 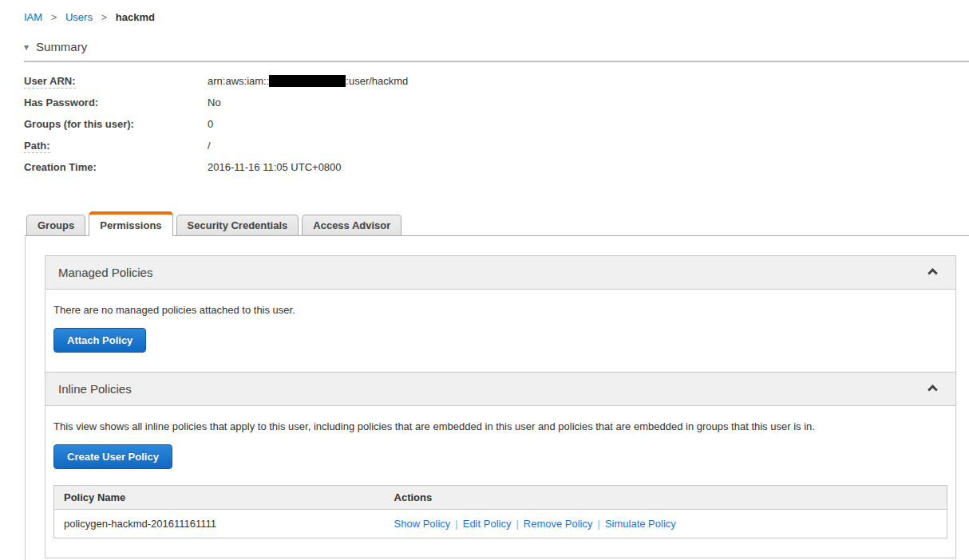 I want to click on inline-policies-title: Inline Policies, so click(x=95, y=389).